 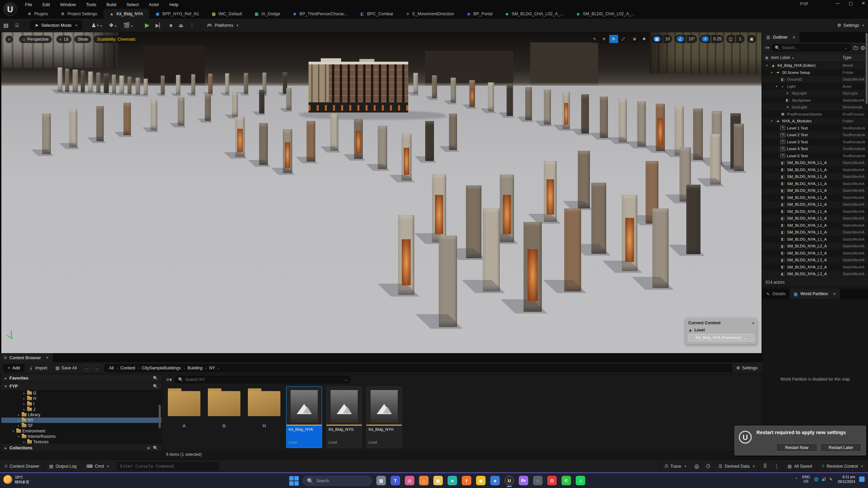 What do you see at coordinates (63, 466) in the screenshot?
I see `output-log-button: ▤ Output Log` at bounding box center [63, 466].